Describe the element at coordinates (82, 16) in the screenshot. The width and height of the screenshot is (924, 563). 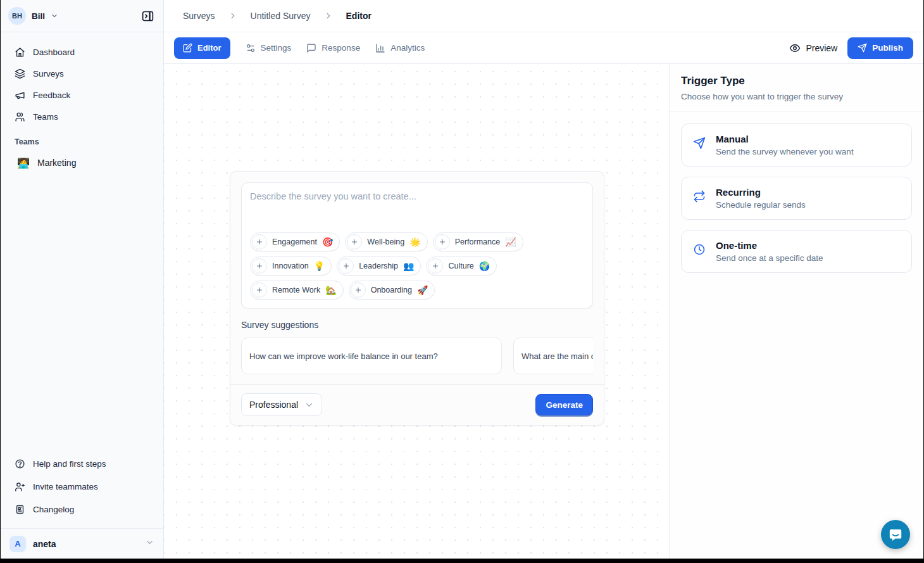
I see `workspace-switcher: BH Bill` at that location.